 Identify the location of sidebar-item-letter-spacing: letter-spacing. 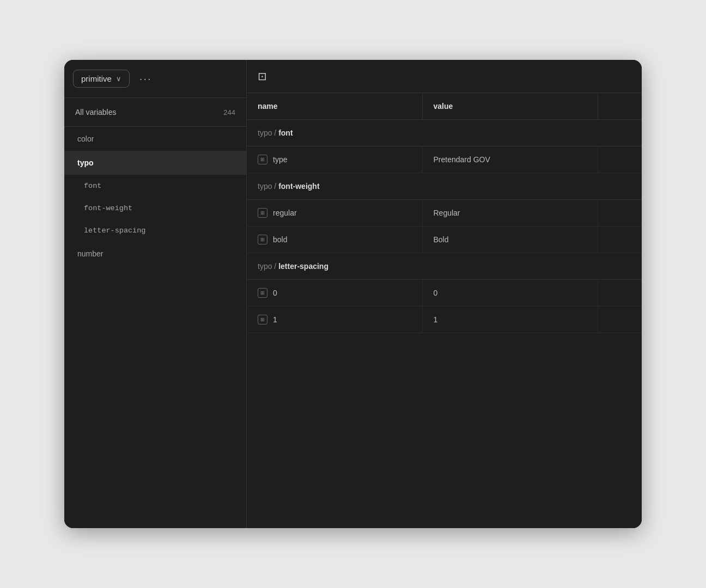
(155, 231).